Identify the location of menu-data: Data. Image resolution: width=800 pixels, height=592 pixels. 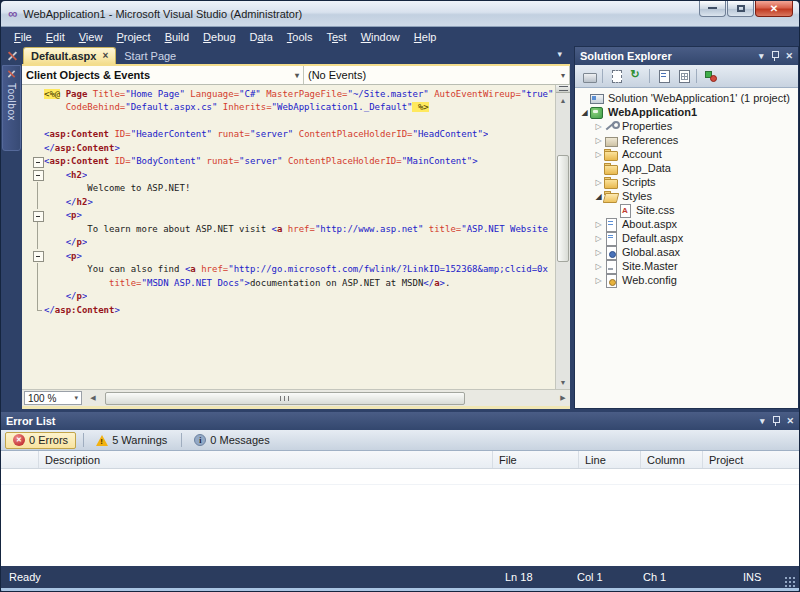
(262, 37).